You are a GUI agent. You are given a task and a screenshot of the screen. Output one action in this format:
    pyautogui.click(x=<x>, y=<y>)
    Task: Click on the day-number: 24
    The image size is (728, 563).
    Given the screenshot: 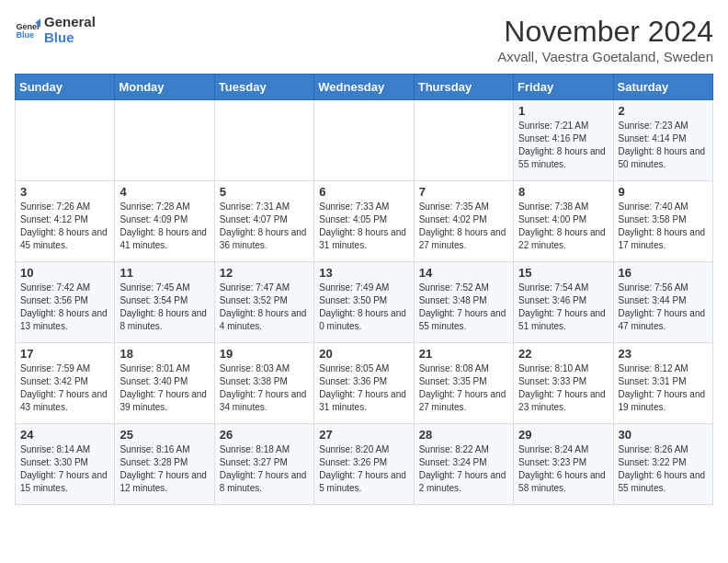 What is the action you would take?
    pyautogui.click(x=64, y=434)
    